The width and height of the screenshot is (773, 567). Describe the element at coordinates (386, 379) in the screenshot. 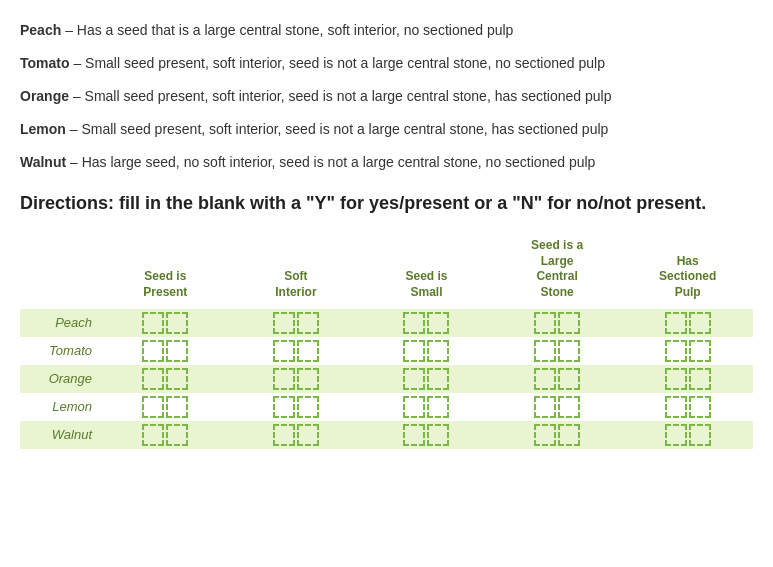

I see `table-row: Orange` at that location.